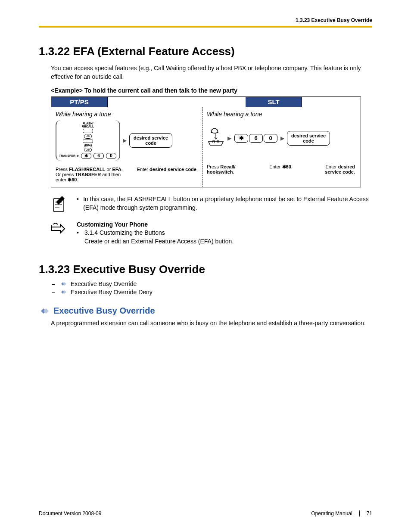 The image size is (411, 532). I want to click on page-number: 71, so click(366, 513).